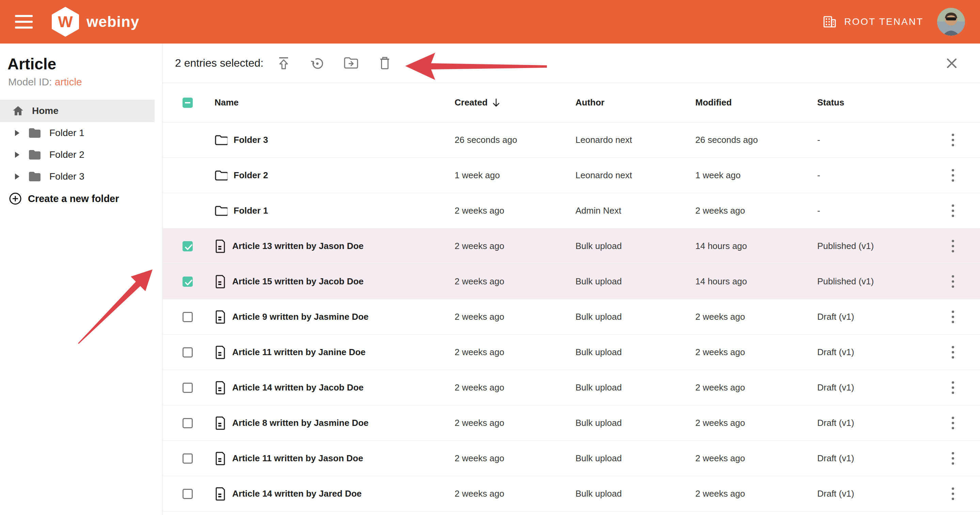 The height and width of the screenshot is (515, 980). Describe the element at coordinates (300, 423) in the screenshot. I see `row-name: Article 8 written by Jasmine Doe` at that location.